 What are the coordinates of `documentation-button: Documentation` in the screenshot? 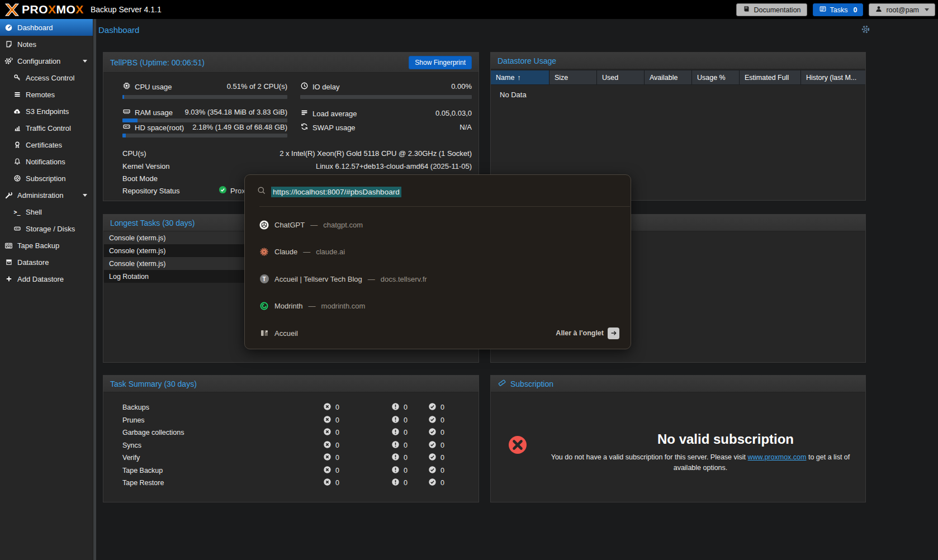 It's located at (771, 10).